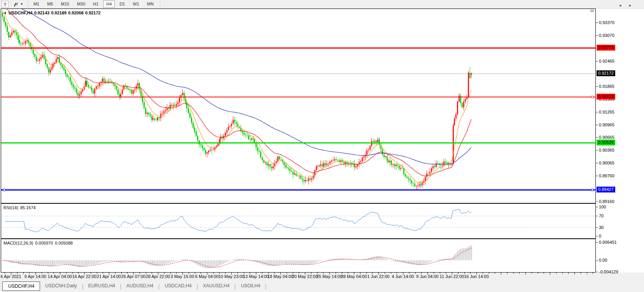  I want to click on macd-indicator-pane: MACD(12,26,9)0.0059700.005088, so click(298, 256).